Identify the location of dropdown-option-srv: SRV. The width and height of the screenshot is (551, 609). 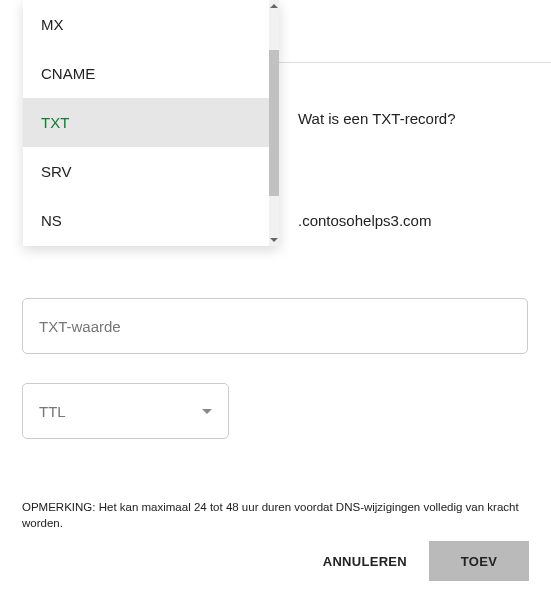
(151, 172).